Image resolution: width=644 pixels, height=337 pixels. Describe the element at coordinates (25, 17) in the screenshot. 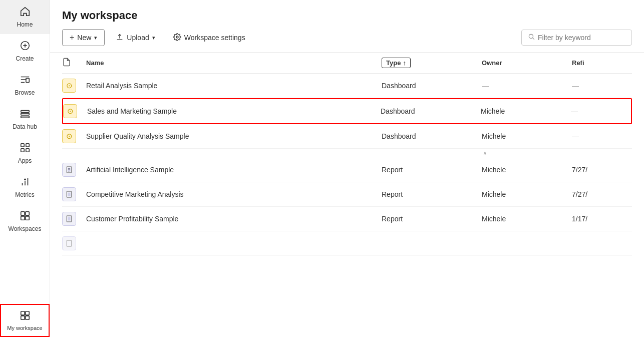

I see `sidebar-item-home: Home` at that location.